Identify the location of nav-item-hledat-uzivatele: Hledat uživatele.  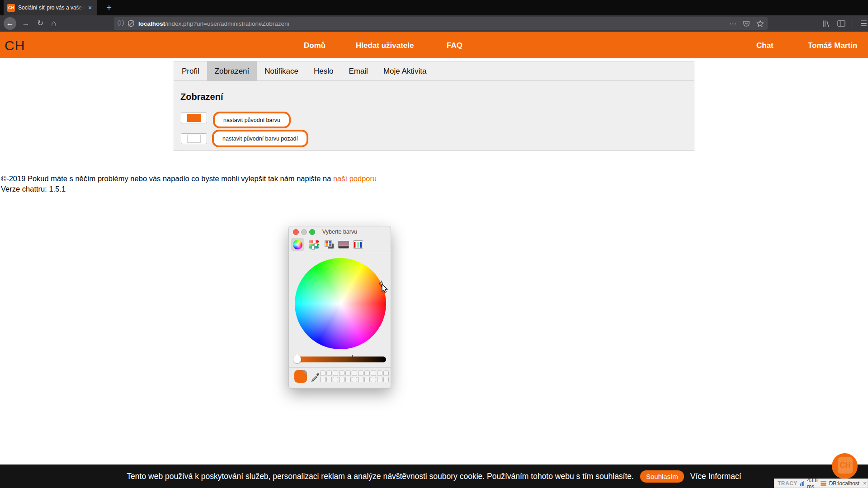
(385, 46).